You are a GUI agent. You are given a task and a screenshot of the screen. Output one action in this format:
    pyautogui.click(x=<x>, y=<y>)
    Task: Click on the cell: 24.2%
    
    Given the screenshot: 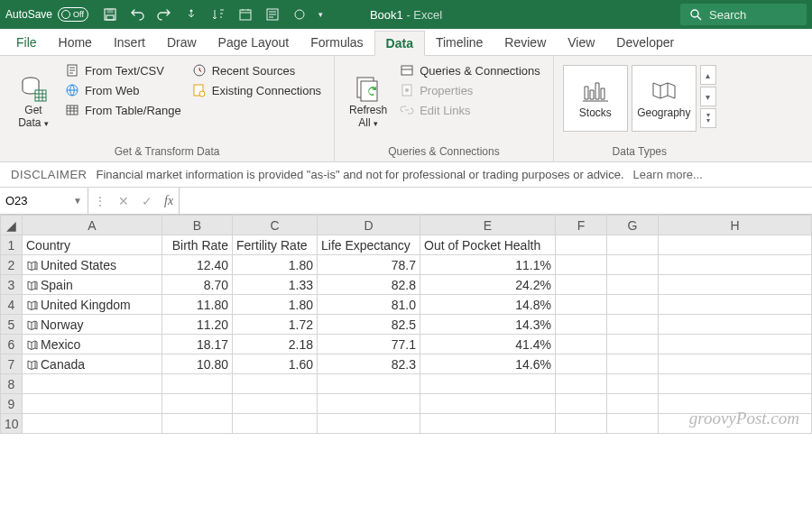 What is the action you would take?
    pyautogui.click(x=488, y=285)
    